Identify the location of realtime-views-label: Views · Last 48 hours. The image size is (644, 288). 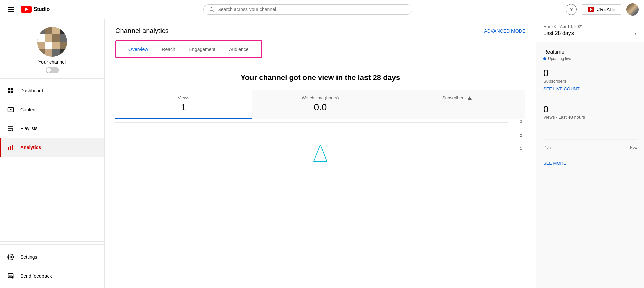
(590, 117).